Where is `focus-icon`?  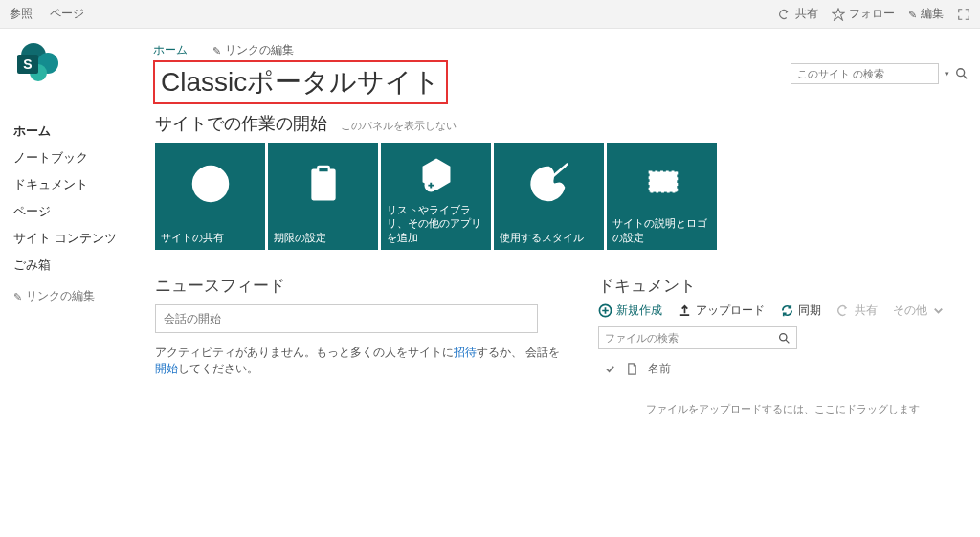 focus-icon is located at coordinates (964, 14).